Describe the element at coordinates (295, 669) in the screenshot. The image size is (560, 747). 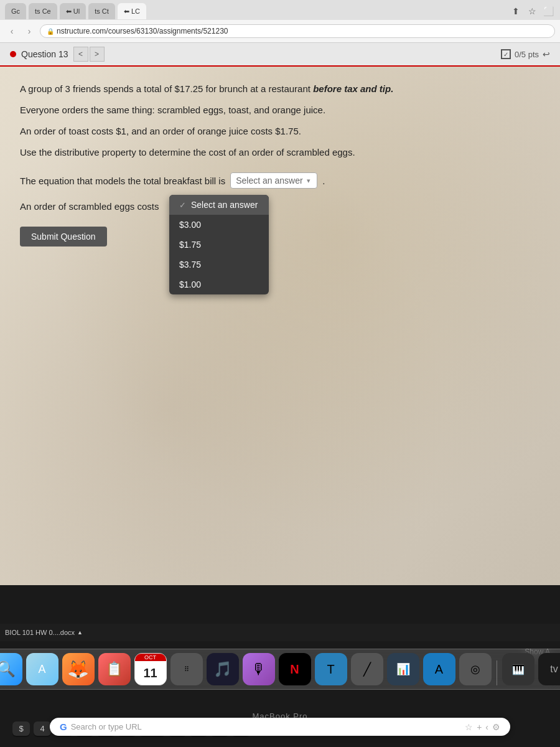
I see `dock-icon-netflix: N` at that location.